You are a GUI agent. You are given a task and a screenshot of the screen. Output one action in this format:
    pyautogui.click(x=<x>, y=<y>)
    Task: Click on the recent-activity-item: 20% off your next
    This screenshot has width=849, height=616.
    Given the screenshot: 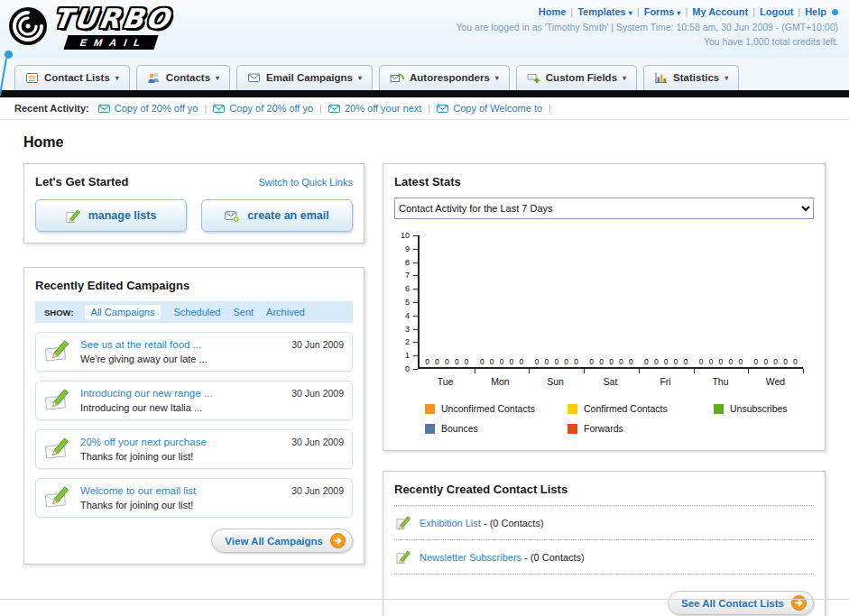 What is the action you would take?
    pyautogui.click(x=375, y=108)
    